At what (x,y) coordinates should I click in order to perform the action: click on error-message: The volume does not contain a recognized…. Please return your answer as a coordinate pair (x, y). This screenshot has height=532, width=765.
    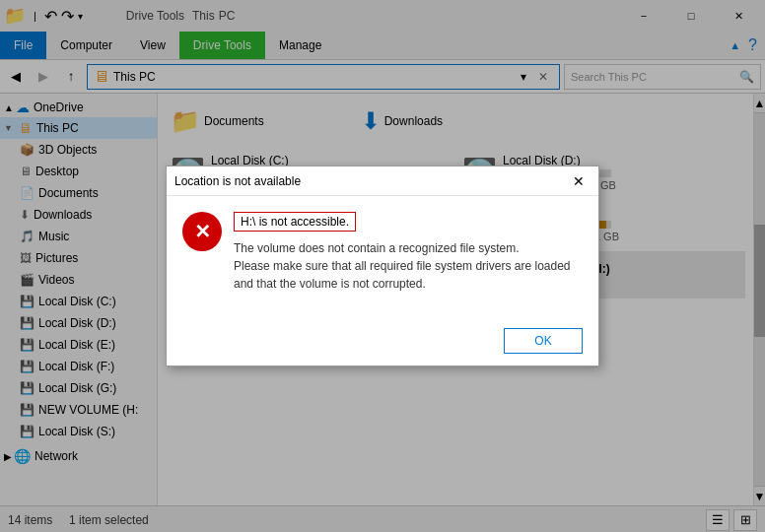
    Looking at the image, I should click on (408, 266).